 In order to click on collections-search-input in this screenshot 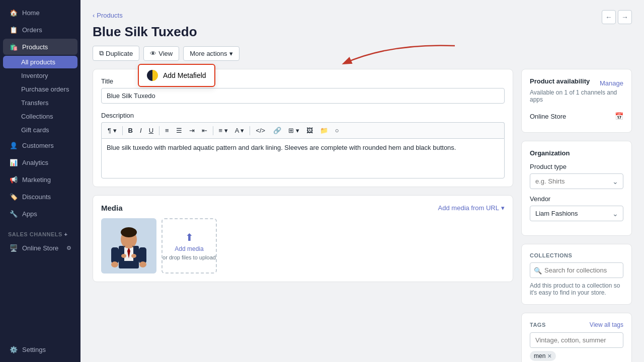, I will do `click(577, 270)`.